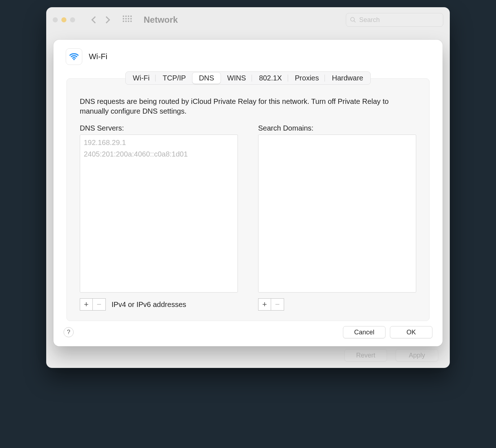 The image size is (496, 448). I want to click on remove-search-domain-button: −, so click(278, 304).